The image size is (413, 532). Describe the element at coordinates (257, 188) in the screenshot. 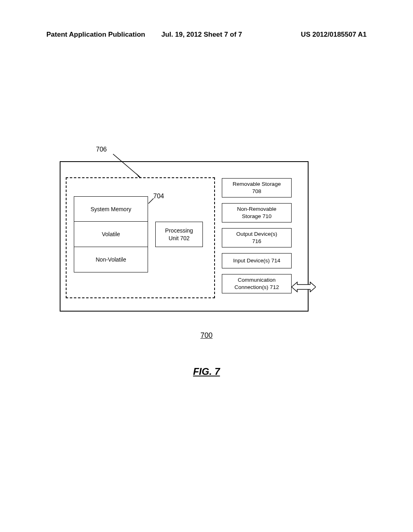

I see `removable-storage-box: Removable Storage 708` at that location.